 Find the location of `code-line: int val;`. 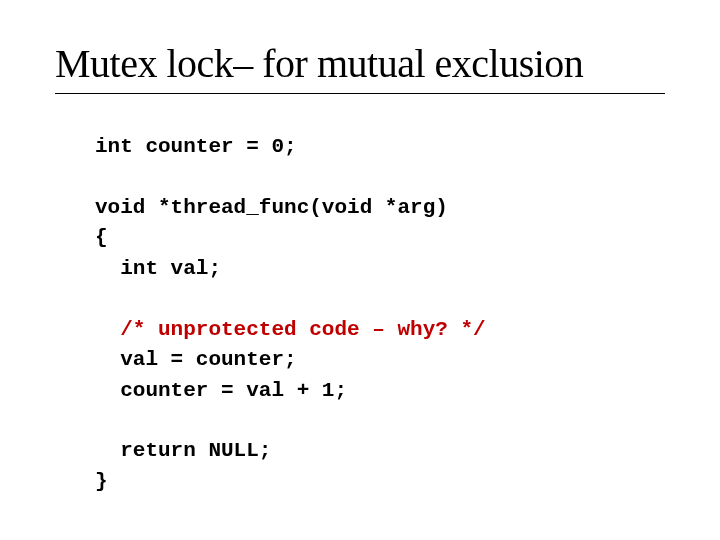

code-line: int val; is located at coordinates (158, 268).